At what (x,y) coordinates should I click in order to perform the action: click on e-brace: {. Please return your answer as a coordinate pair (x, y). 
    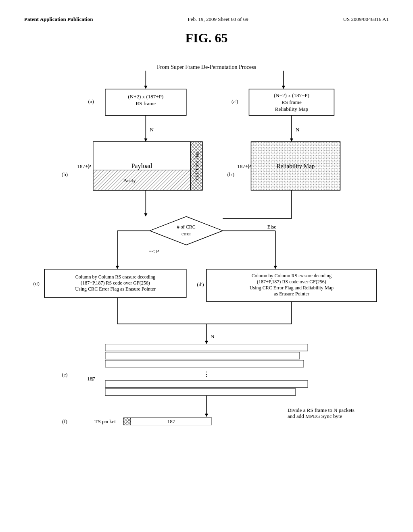
    Looking at the image, I should click on (92, 379).